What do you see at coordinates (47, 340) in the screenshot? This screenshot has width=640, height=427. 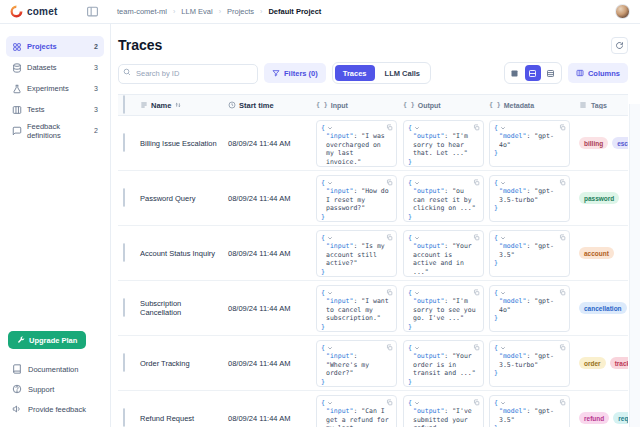 I see `upgrade-plan-button: Upgrade Plan` at bounding box center [47, 340].